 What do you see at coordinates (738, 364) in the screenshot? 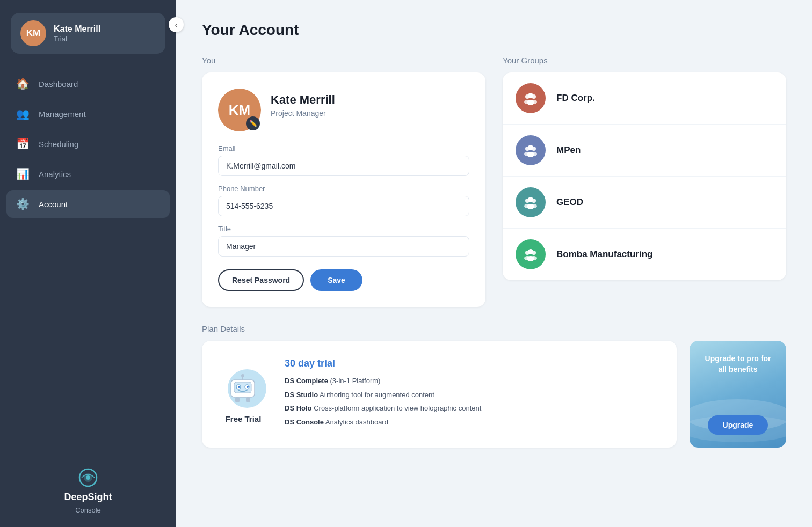
I see `upgrade-text: Upgrade to pro for all benefits` at bounding box center [738, 364].